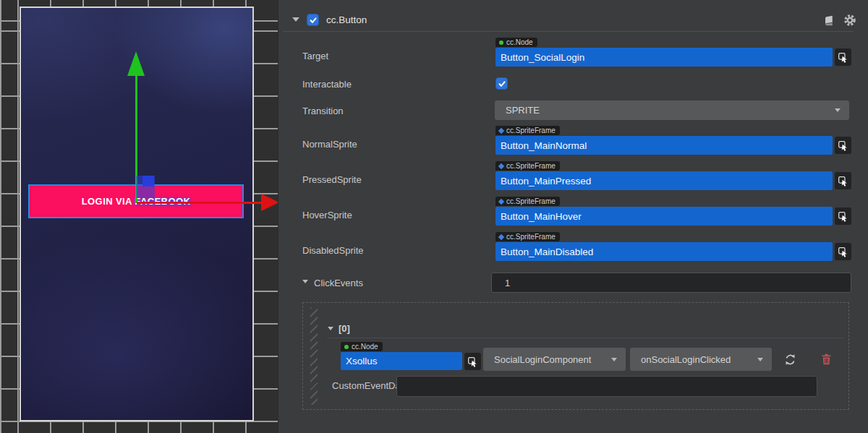 Image resolution: width=868 pixels, height=433 pixels. I want to click on move-gizmo-y-axis-arrow-icon, so click(136, 64).